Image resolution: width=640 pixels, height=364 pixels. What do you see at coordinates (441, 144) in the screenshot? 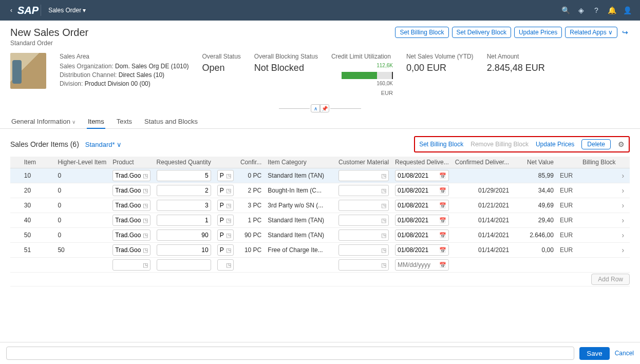
I see `table-set-billing-block: Set Billing Block` at bounding box center [441, 144].